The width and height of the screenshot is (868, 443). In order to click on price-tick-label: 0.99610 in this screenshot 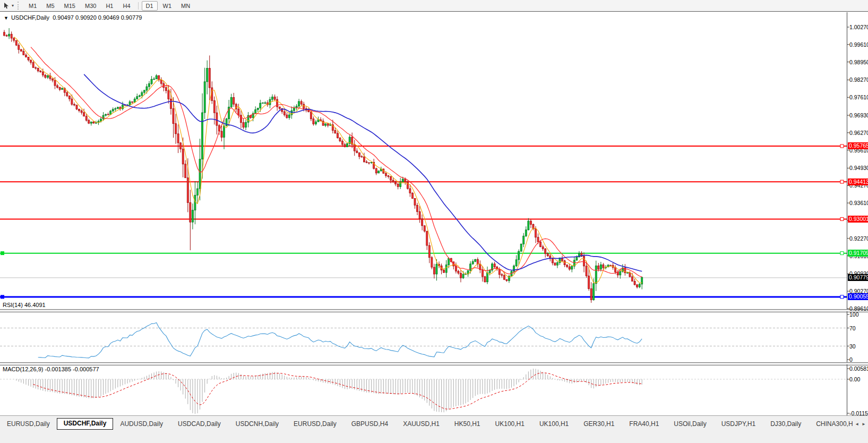, I will do `click(859, 45)`.